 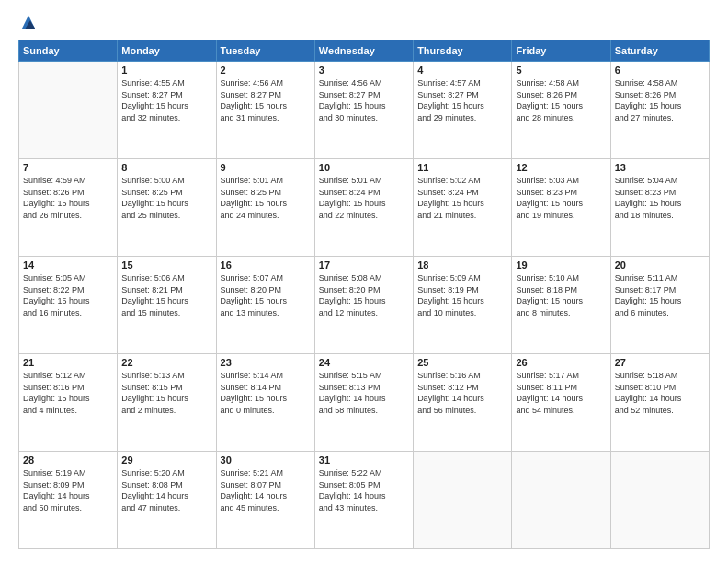 What do you see at coordinates (561, 403) in the screenshot?
I see `calendar-cell: 26Sunrise: 5:17 AM Sunset: 8:11 PM Dayli…` at bounding box center [561, 403].